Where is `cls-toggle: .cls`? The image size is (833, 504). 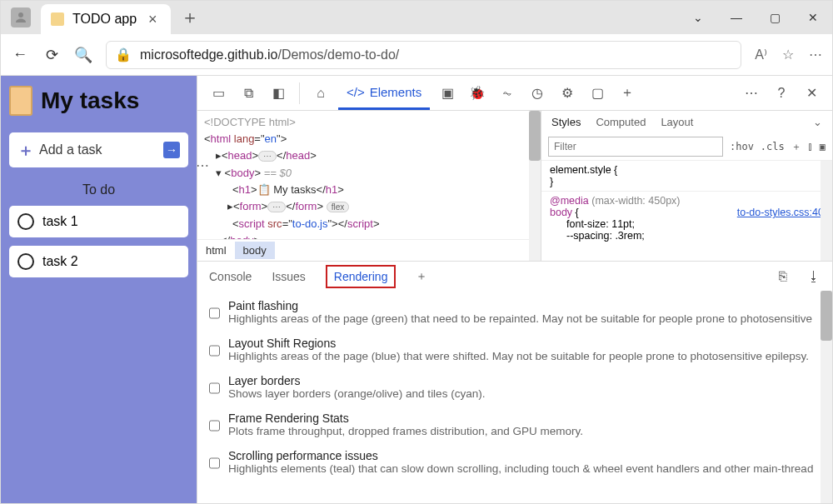 cls-toggle: .cls is located at coordinates (773, 147).